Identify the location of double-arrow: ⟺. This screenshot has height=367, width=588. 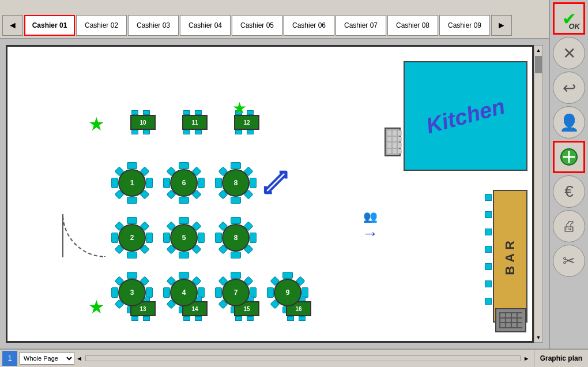
(274, 182).